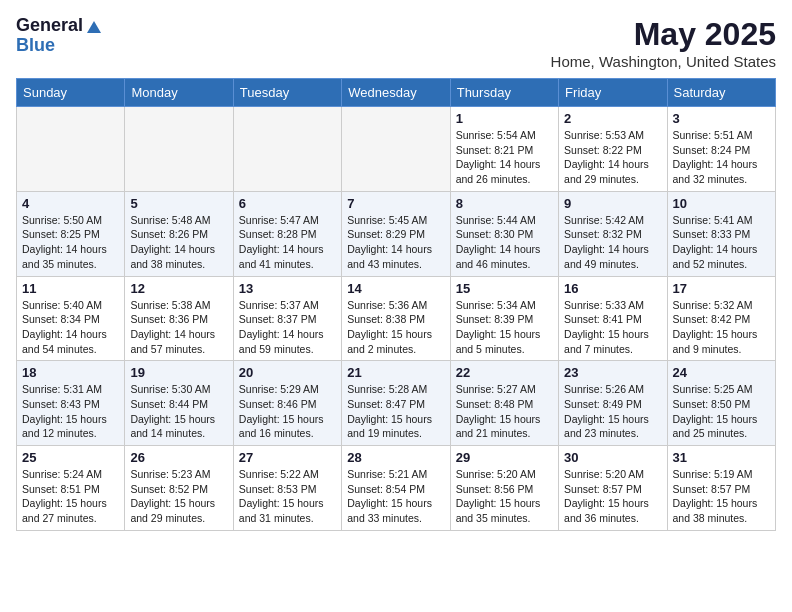 This screenshot has height=612, width=792. I want to click on day-detail: Sunrise: 5:20 AMSunset: 8:57 PMDaylight:…, so click(612, 496).